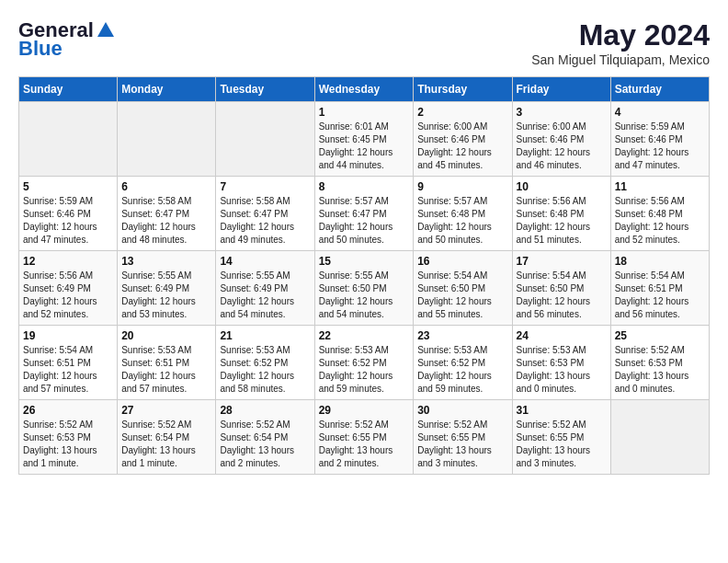 This screenshot has width=728, height=563. What do you see at coordinates (463, 438) in the screenshot?
I see `calendar-cell: 30Sunrise: 5:52 AM Sunset: 6:55 PM Dayli…` at bounding box center [463, 438].